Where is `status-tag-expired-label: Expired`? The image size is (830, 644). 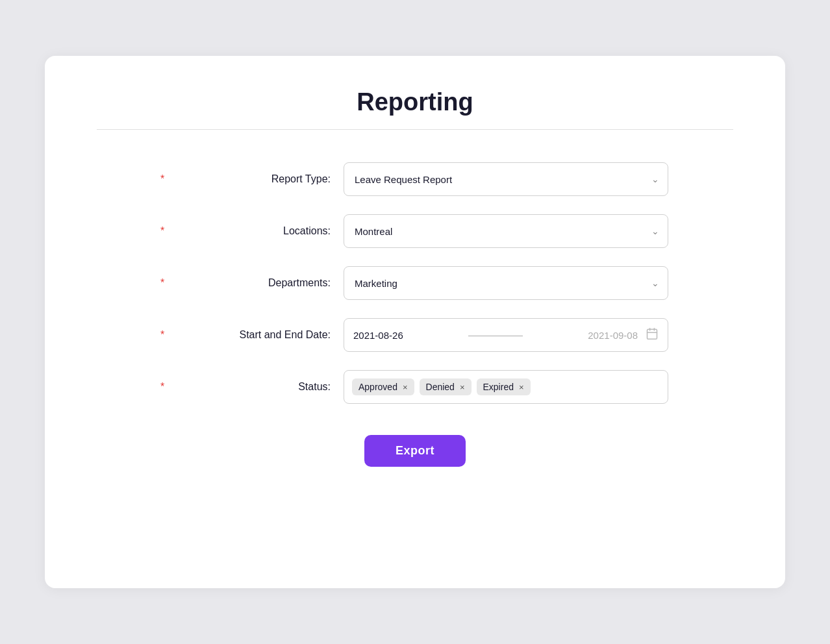 status-tag-expired-label: Expired is located at coordinates (499, 387).